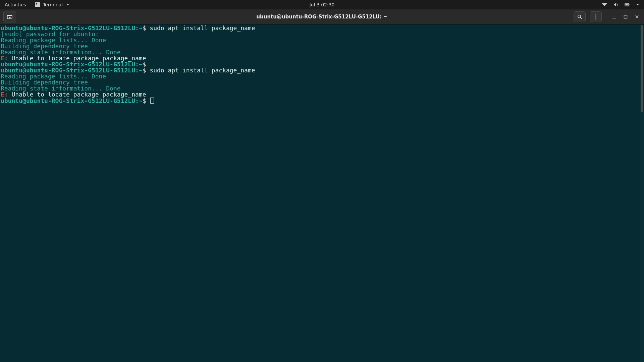 The height and width of the screenshot is (362, 644). I want to click on window-title: ubuntu@ubuntu-ROG-Strix-G512LU-G512LU: ~, so click(322, 17).